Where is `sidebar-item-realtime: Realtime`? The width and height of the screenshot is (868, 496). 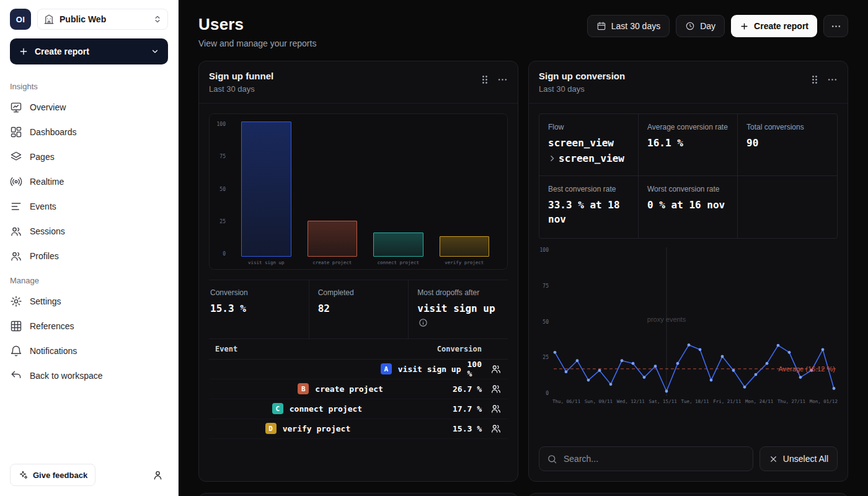 sidebar-item-realtime: Realtime is located at coordinates (89, 182).